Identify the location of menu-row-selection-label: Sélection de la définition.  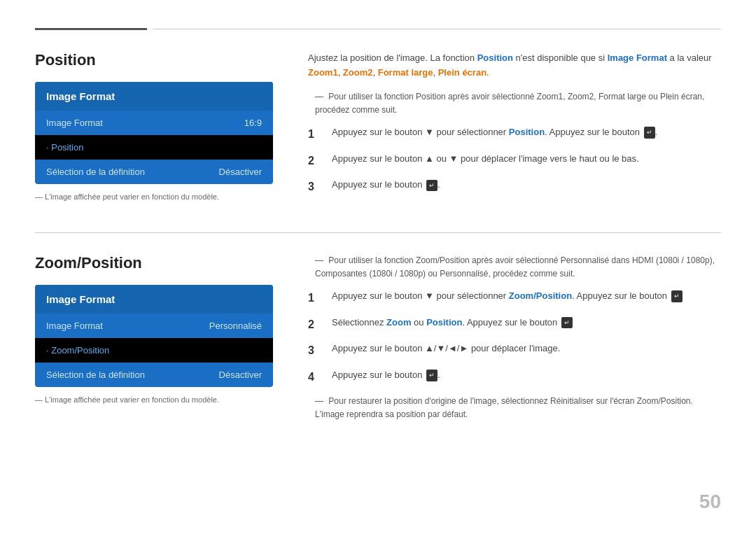
(95, 172).